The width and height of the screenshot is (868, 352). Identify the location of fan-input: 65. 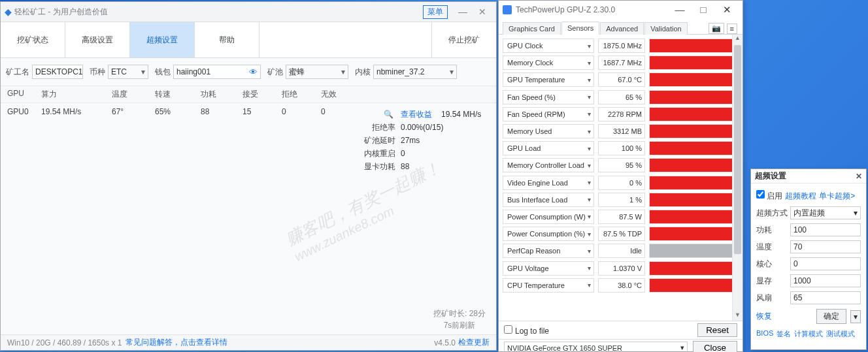
(826, 298).